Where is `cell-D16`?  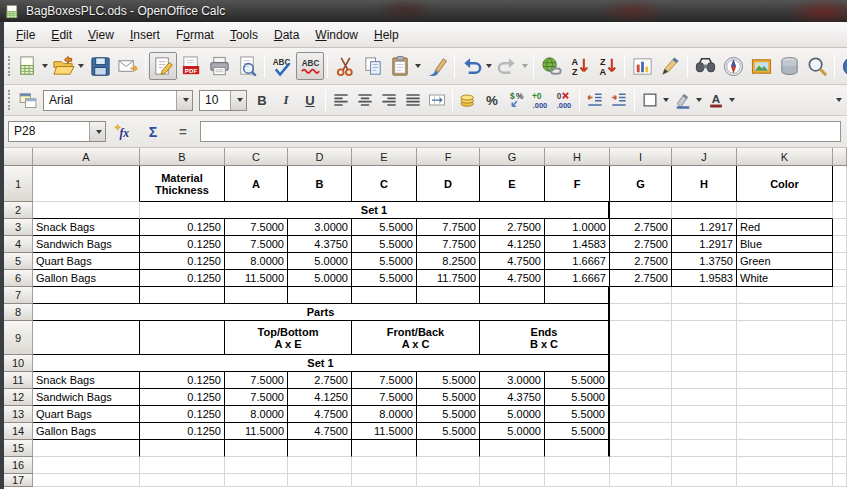
cell-D16 is located at coordinates (320, 466).